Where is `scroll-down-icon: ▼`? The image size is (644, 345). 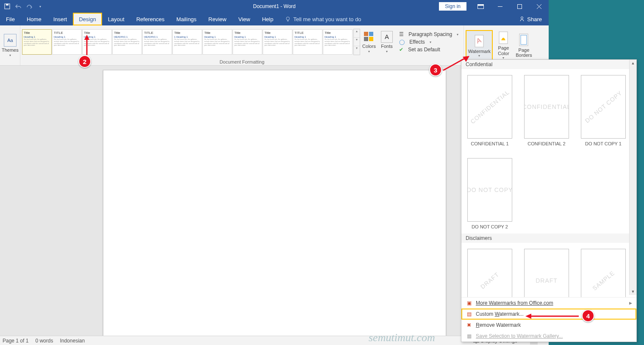 scroll-down-icon: ▼ is located at coordinates (633, 292).